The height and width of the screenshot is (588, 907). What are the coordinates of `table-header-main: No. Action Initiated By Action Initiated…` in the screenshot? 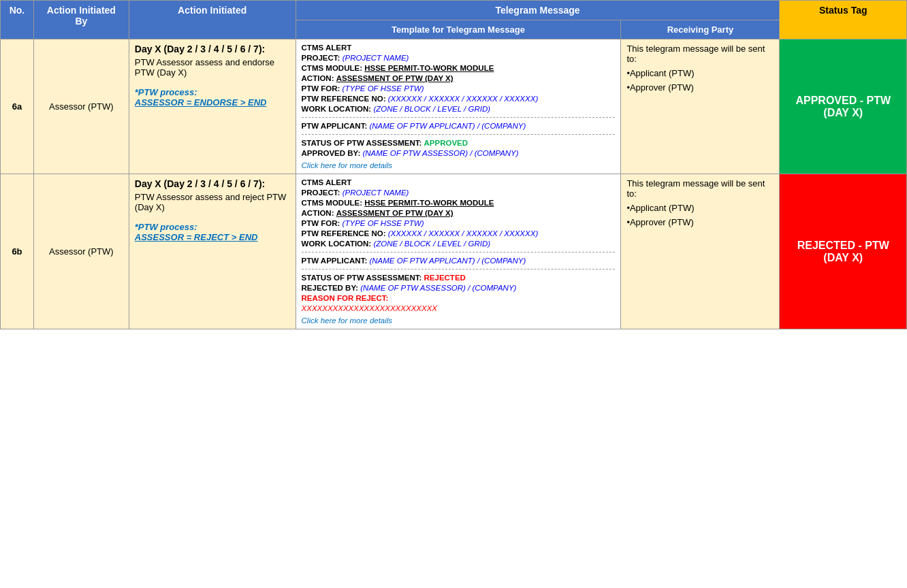 It's located at (454, 11).